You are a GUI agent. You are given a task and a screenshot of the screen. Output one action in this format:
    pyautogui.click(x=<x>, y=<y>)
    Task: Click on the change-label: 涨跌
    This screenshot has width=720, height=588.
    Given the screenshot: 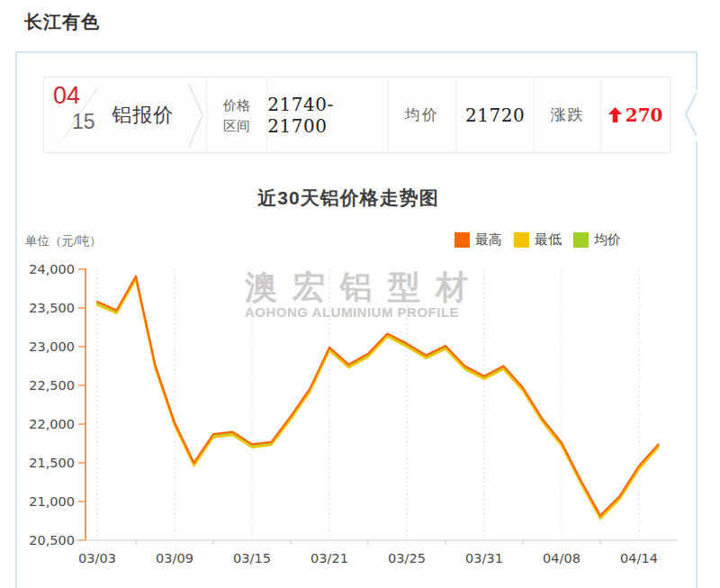 What is the action you would take?
    pyautogui.click(x=568, y=115)
    